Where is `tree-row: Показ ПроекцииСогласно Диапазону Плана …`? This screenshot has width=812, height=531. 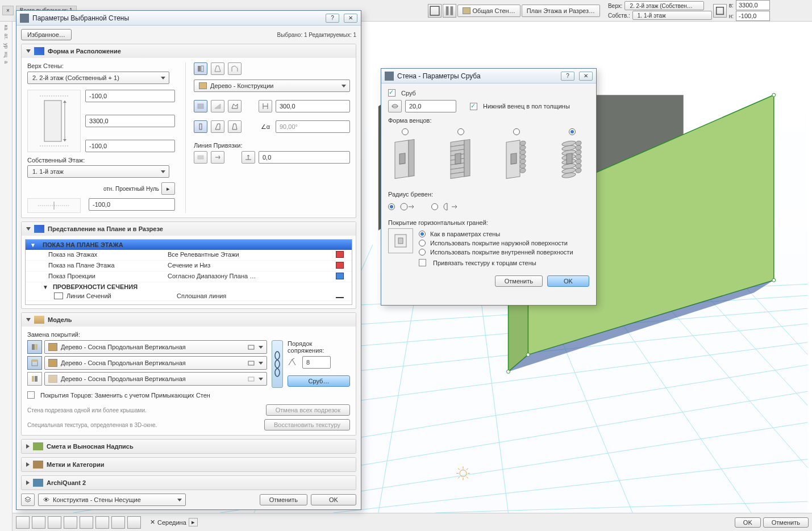 tree-row: Показ ПроекцииСогласно Диапазону Плана … is located at coordinates (189, 277).